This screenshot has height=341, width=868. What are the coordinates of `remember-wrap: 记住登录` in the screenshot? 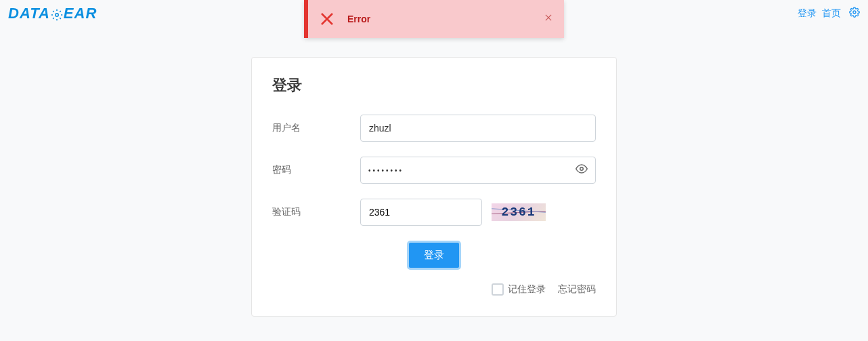 It's located at (519, 289).